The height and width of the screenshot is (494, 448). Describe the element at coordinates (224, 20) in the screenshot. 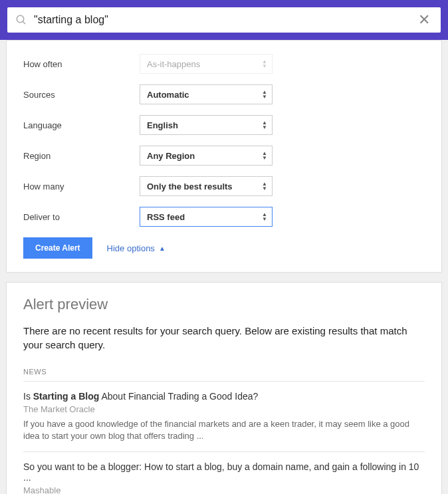

I see `header-bar: ✕` at that location.